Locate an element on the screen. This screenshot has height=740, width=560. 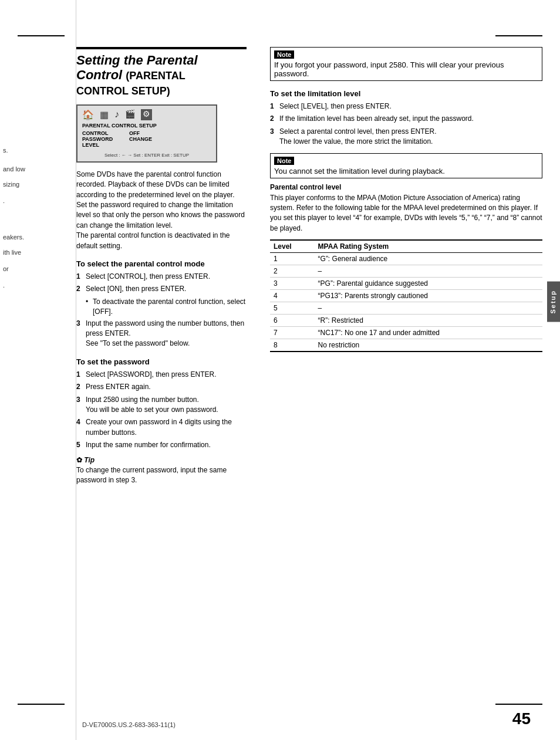
pc-level-title: Parental control level is located at coordinates (406, 187).